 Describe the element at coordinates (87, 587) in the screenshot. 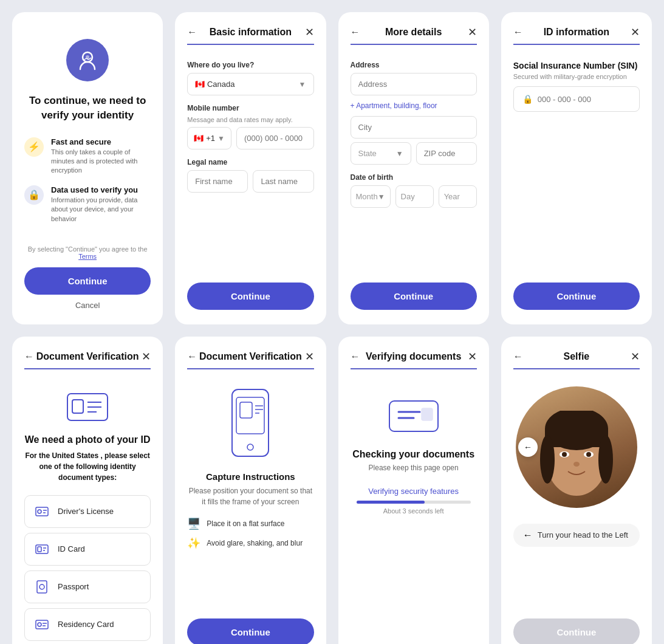

I see `doc-option-passport: Passport` at that location.